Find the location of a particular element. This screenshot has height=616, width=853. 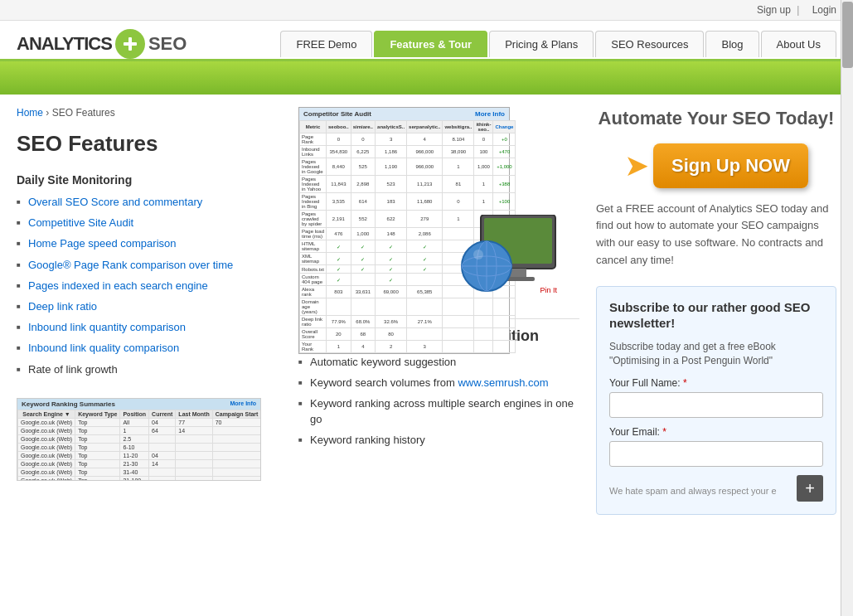

breadcrumb-home: Home is located at coordinates (30, 113).